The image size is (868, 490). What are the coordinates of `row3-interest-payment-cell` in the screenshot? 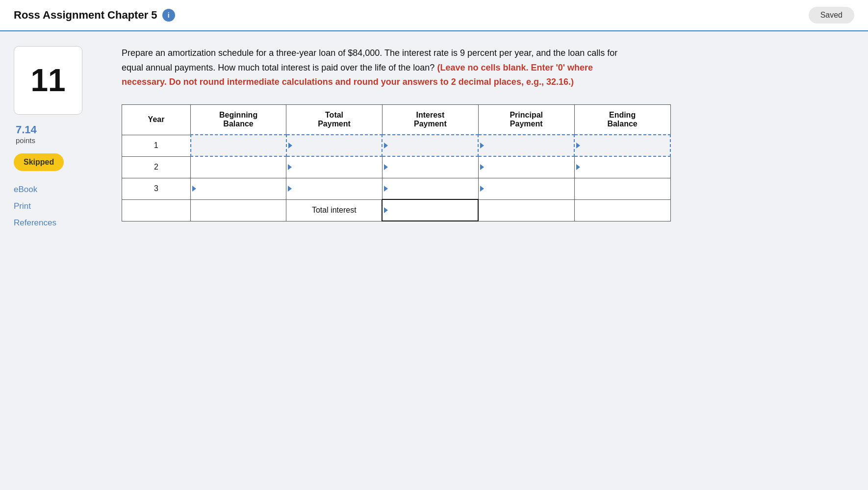 It's located at (430, 189).